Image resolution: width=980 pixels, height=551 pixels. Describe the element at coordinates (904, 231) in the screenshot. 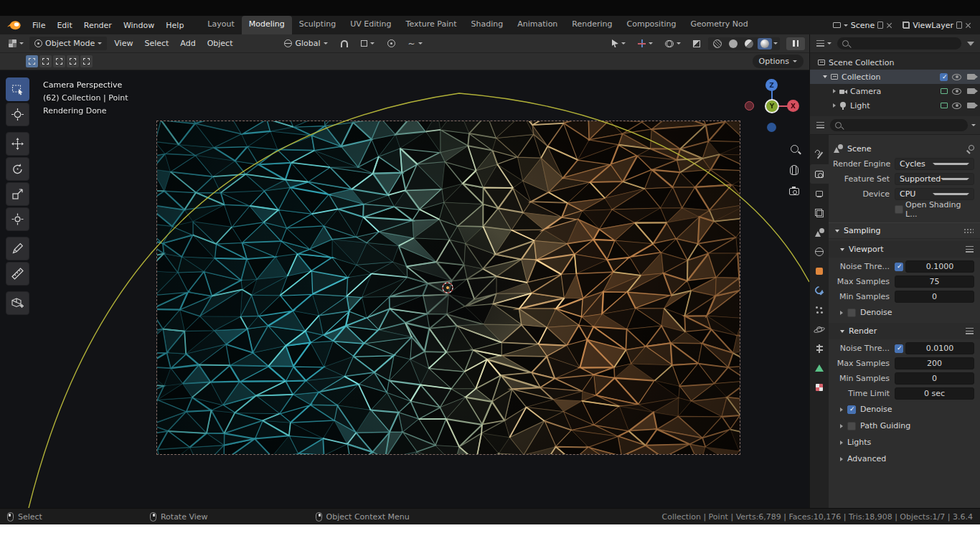

I see `sampling-panel-header: Sampling` at that location.